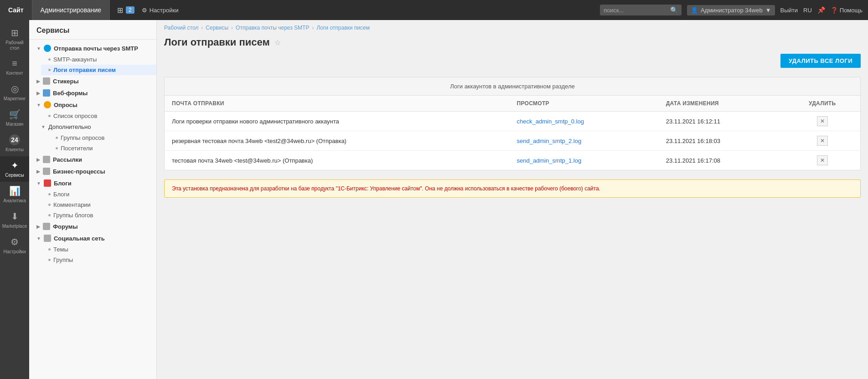 The image size is (868, 379). Describe the element at coordinates (93, 48) in the screenshot. I see `group-smtp-header: ▼ Отправка почты через SMTP` at that location.